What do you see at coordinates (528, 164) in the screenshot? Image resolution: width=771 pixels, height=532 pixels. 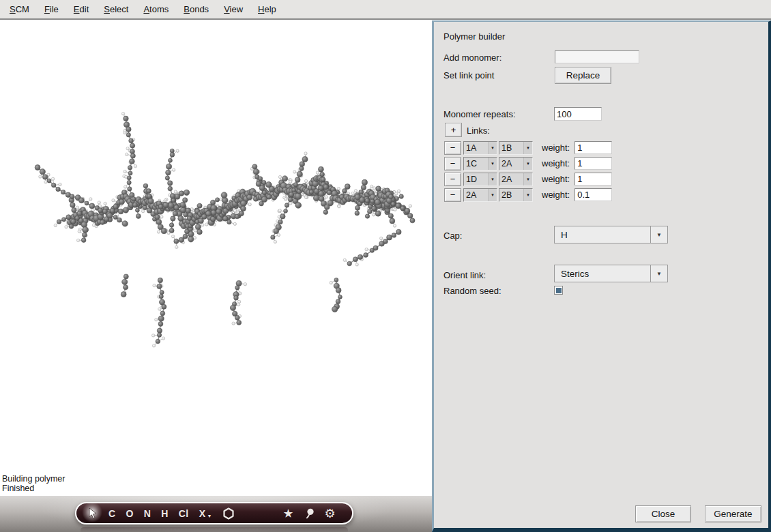 I see `link-row-2: −1C▼2A▼weight:` at bounding box center [528, 164].